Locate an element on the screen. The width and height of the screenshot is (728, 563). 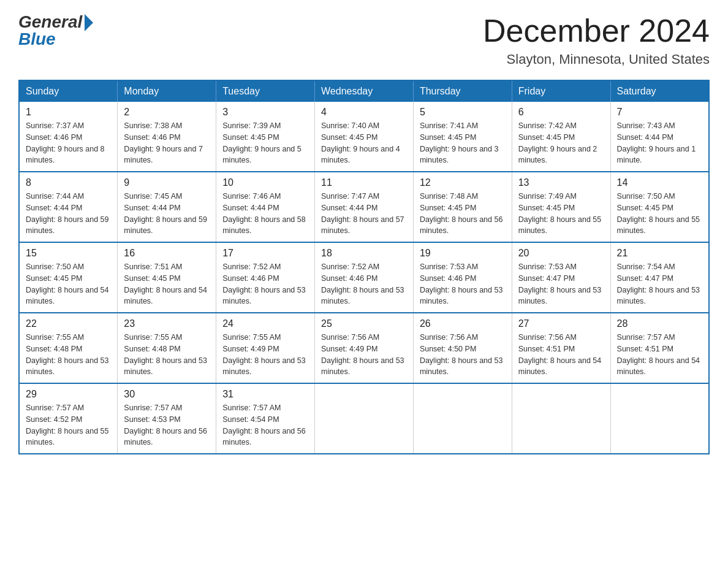
calendar-cell: 13 Sunrise: 7:49 AMSunset: 4:45 PMDaylig… is located at coordinates (561, 207).